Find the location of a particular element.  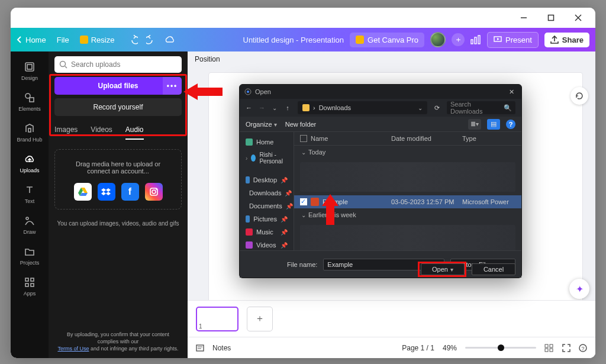

tab-audio: Audio is located at coordinates (135, 133).